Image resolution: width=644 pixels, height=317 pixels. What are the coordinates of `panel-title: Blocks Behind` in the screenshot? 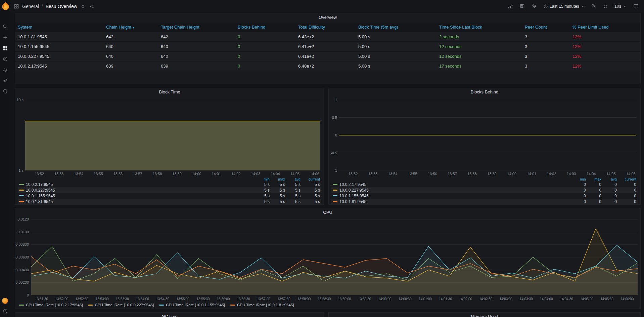 It's located at (485, 92).